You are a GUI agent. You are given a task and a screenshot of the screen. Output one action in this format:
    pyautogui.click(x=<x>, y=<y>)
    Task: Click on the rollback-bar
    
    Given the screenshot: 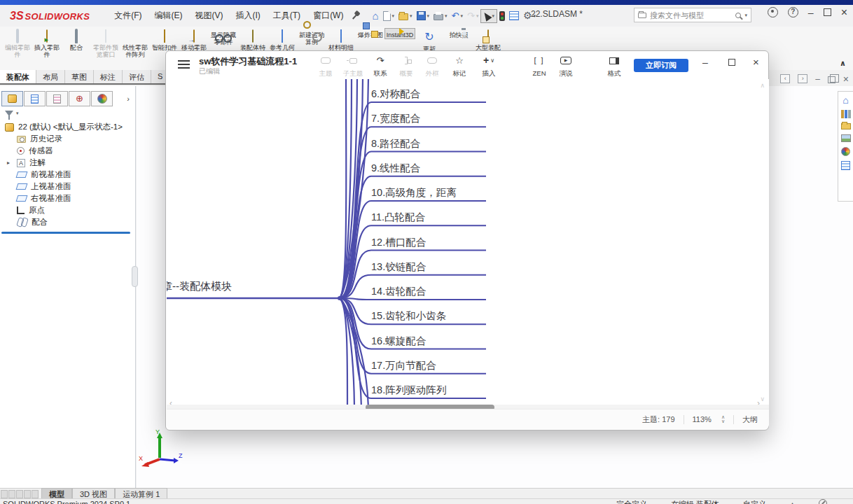 What is the action you would take?
    pyautogui.click(x=66, y=232)
    